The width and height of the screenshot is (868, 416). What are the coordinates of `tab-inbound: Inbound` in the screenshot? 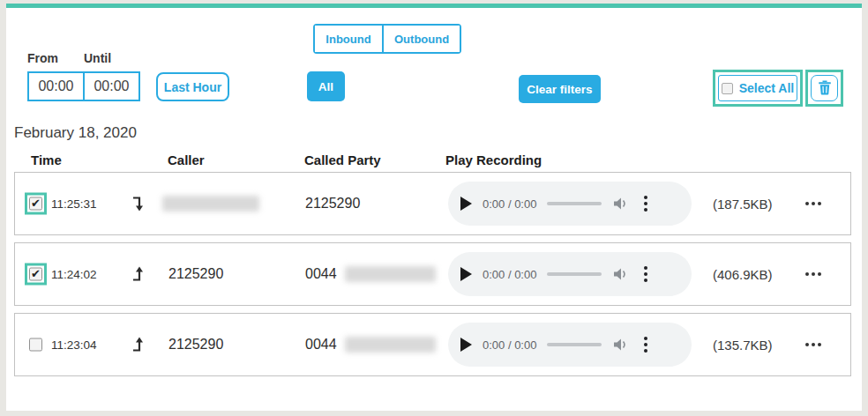 It's located at (348, 39).